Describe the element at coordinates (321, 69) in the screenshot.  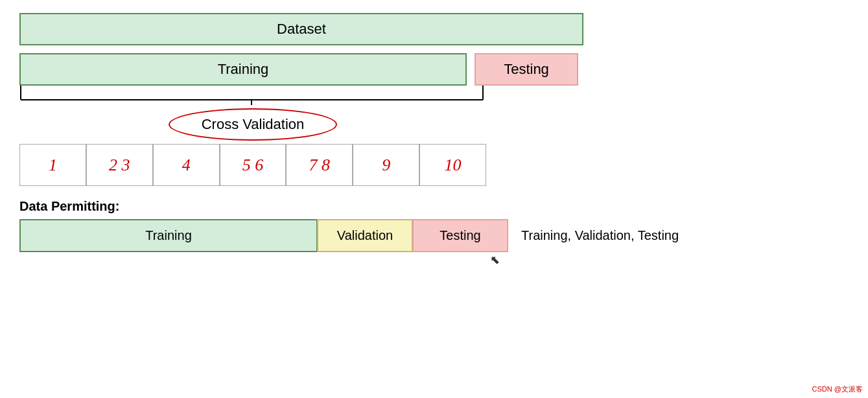
I see `train-test-row: Training Testing` at that location.